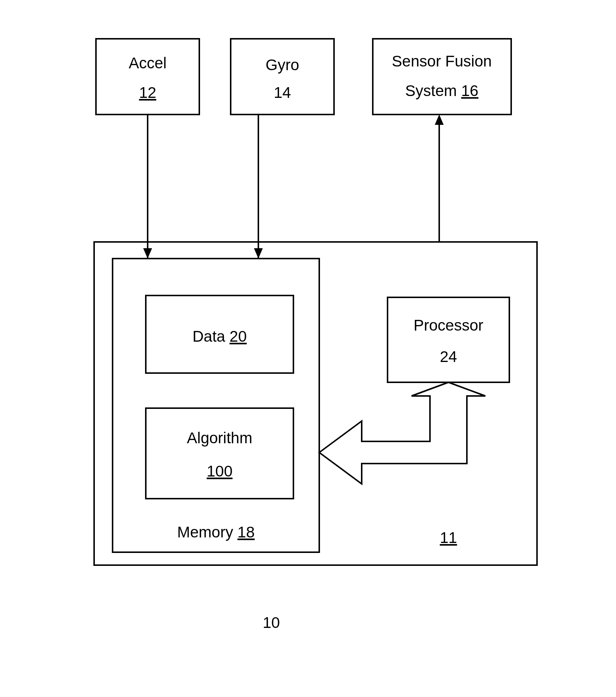  What do you see at coordinates (148, 63) in the screenshot?
I see `accel-label: Accel` at bounding box center [148, 63].